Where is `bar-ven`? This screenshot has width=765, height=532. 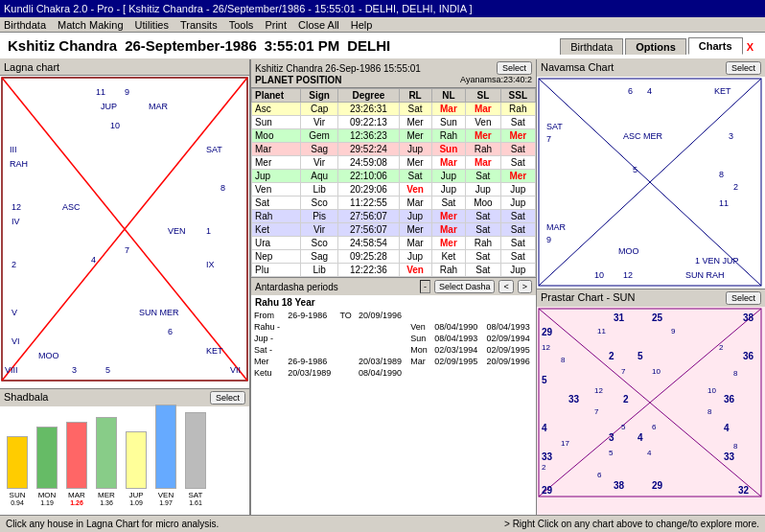 bar-ven is located at coordinates (166, 447).